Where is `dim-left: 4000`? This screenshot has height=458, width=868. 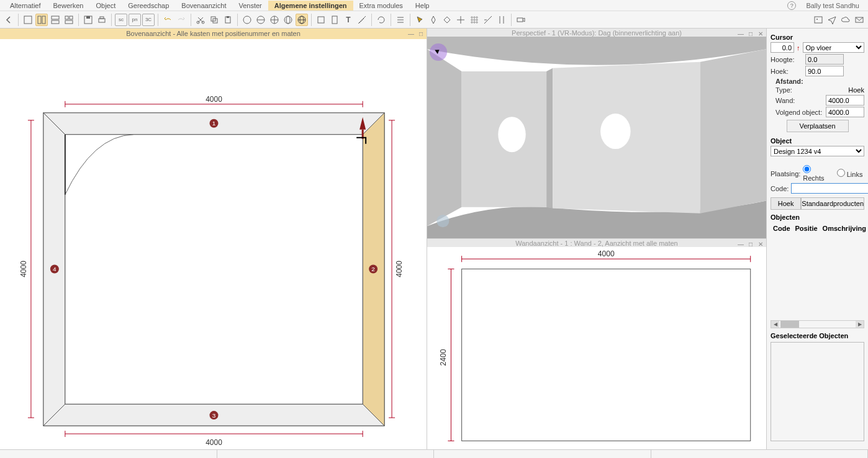 dim-left: 4000 is located at coordinates (24, 269).